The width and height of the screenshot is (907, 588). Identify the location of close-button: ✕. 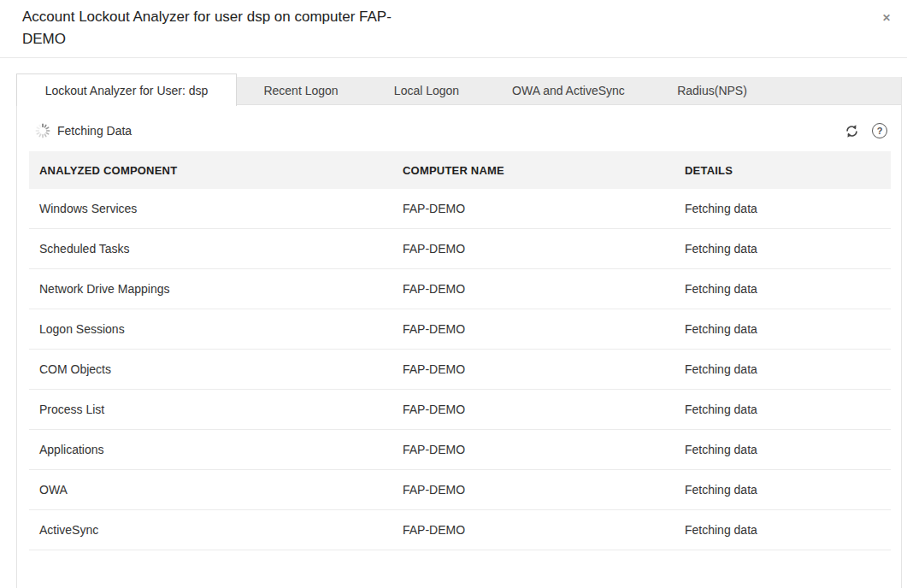
(886, 18).